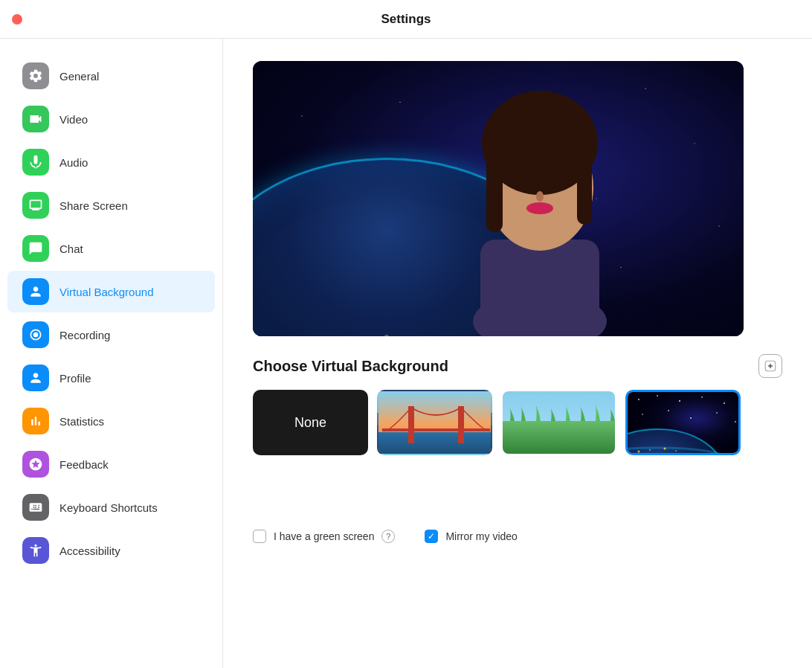 The height and width of the screenshot is (668, 812). What do you see at coordinates (112, 76) in the screenshot?
I see `sidebar-item-general: General` at bounding box center [112, 76].